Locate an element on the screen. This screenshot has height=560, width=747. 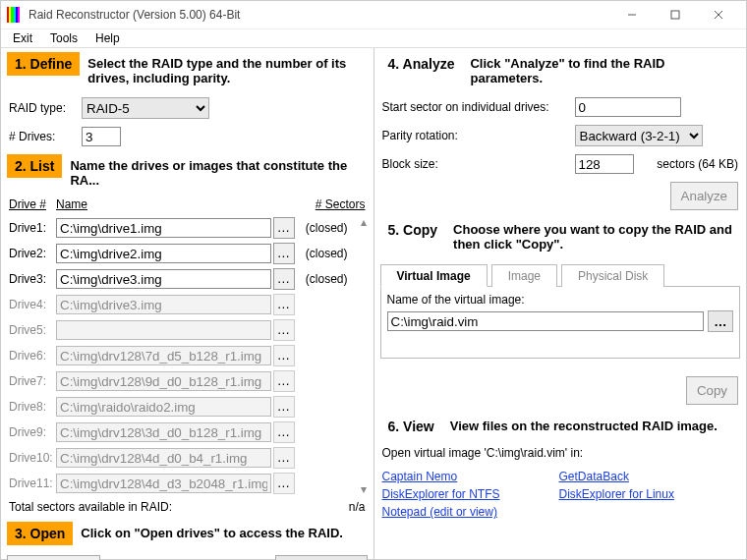
scrollbar: ▴ ▾ is located at coordinates (364, 356).